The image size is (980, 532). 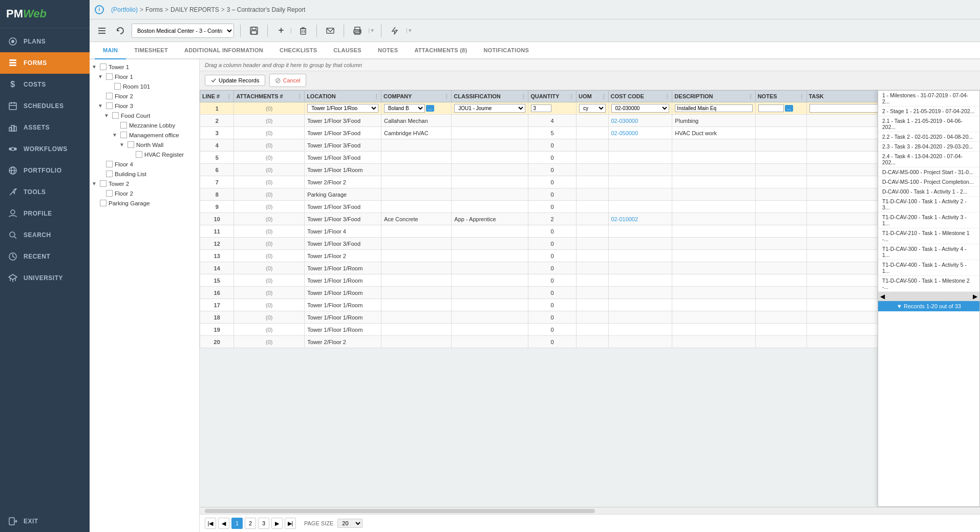 What do you see at coordinates (490, 96) in the screenshot?
I see `col-header-classification: CLASSIFICATION ⋮` at bounding box center [490, 96].